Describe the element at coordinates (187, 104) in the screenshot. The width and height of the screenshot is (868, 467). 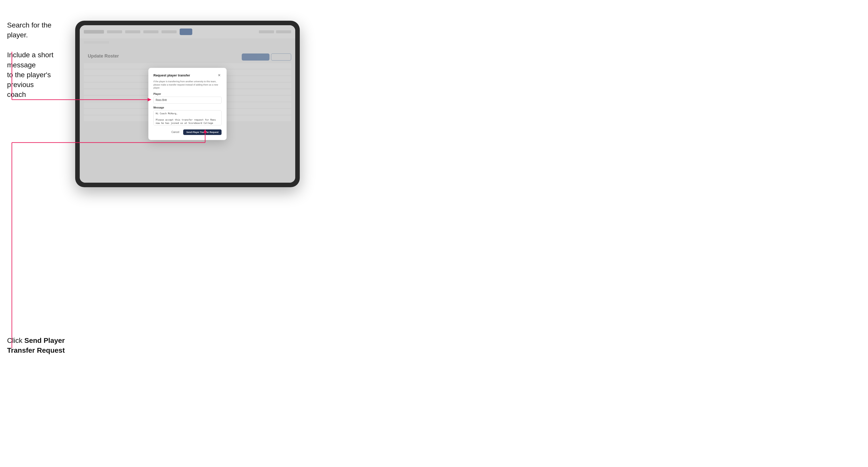
I see `request-transfer-modal: Request player transfer ✕ If the player …` at that location.